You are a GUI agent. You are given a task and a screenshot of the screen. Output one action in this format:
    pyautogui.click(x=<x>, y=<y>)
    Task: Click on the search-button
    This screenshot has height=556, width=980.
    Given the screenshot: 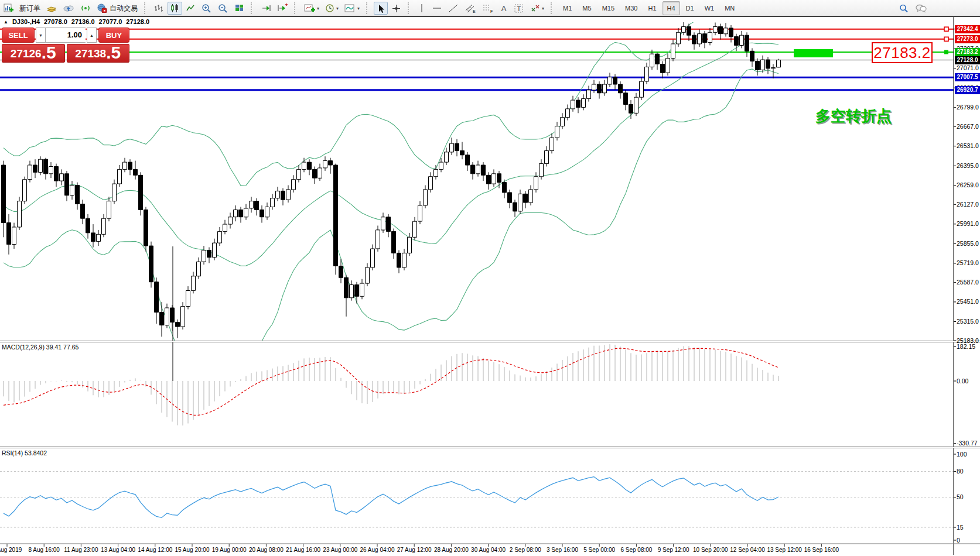 What is the action you would take?
    pyautogui.click(x=904, y=8)
    